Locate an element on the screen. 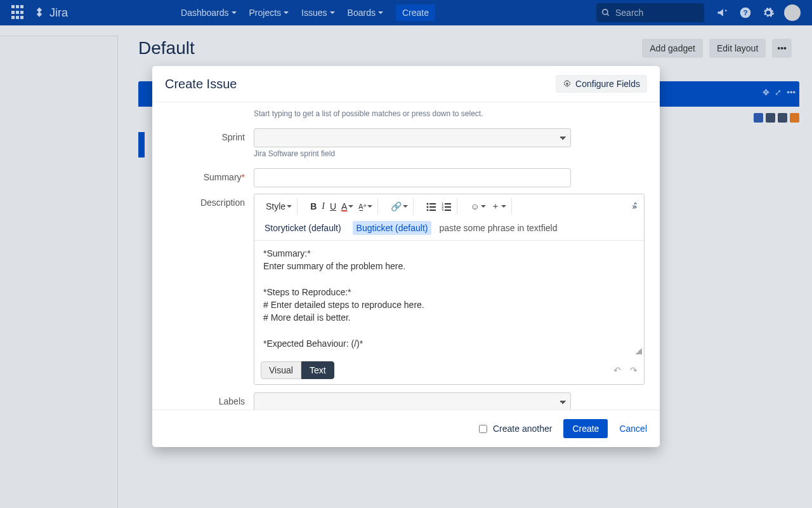 This screenshot has width=812, height=508. description-textarea: *Summary:* Enter summary of the problem … is located at coordinates (449, 298).